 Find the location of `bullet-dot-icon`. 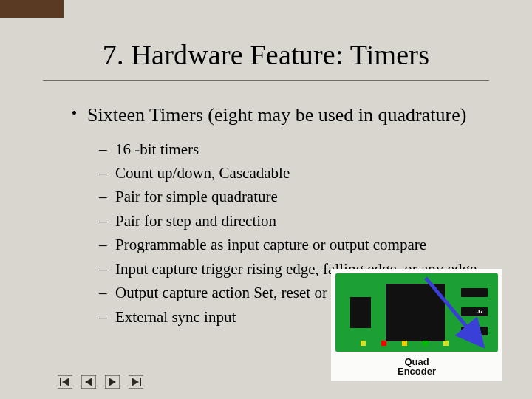

bullet-dot-icon is located at coordinates (74, 112).